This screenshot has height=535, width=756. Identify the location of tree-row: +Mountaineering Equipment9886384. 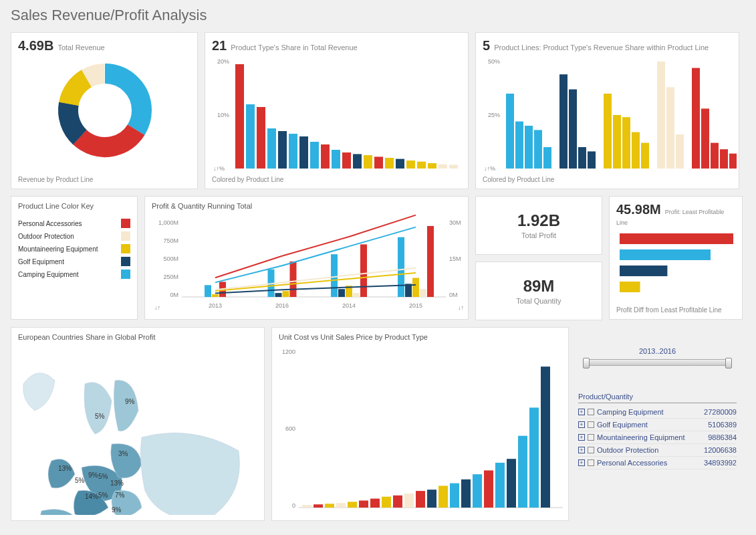
(658, 437).